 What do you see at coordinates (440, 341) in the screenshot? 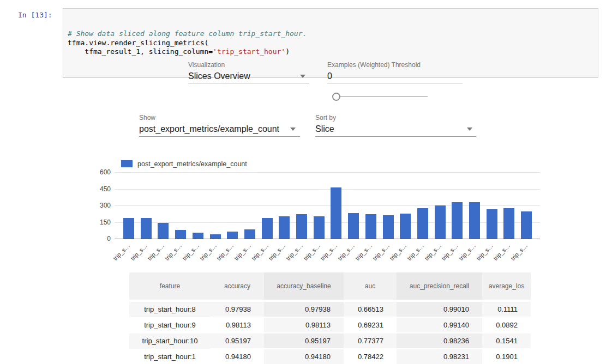
I see `metric-cell: 0.98236` at bounding box center [440, 341].